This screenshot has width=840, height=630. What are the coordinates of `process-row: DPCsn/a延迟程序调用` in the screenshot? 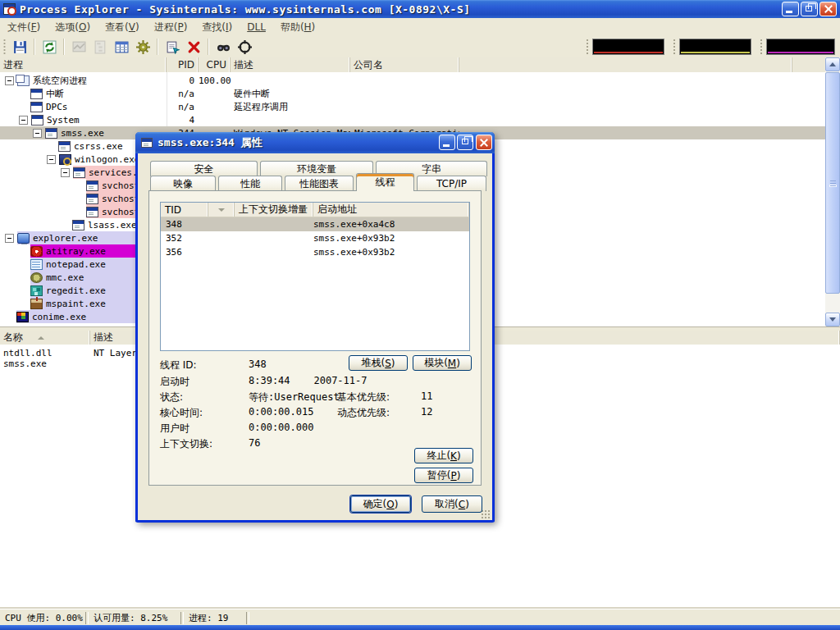 It's located at (413, 107).